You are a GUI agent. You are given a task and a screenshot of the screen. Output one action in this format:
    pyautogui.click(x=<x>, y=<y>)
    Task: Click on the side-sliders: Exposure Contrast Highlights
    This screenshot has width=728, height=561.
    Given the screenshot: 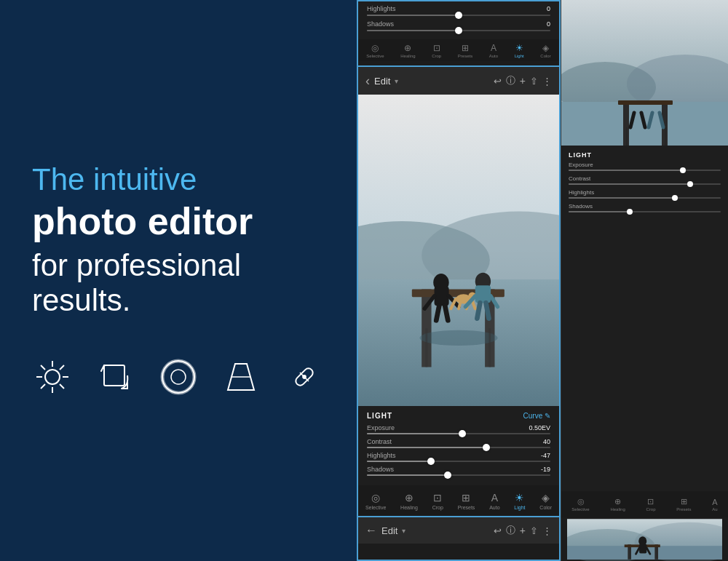 What is the action you would take?
    pyautogui.click(x=645, y=326)
    